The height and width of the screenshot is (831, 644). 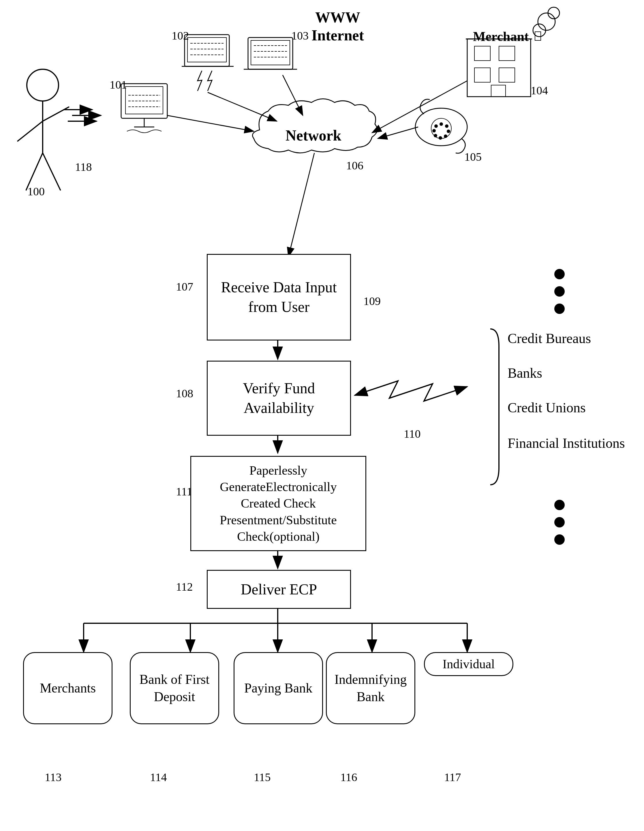 I want to click on ref-101: 101, so click(x=118, y=84).